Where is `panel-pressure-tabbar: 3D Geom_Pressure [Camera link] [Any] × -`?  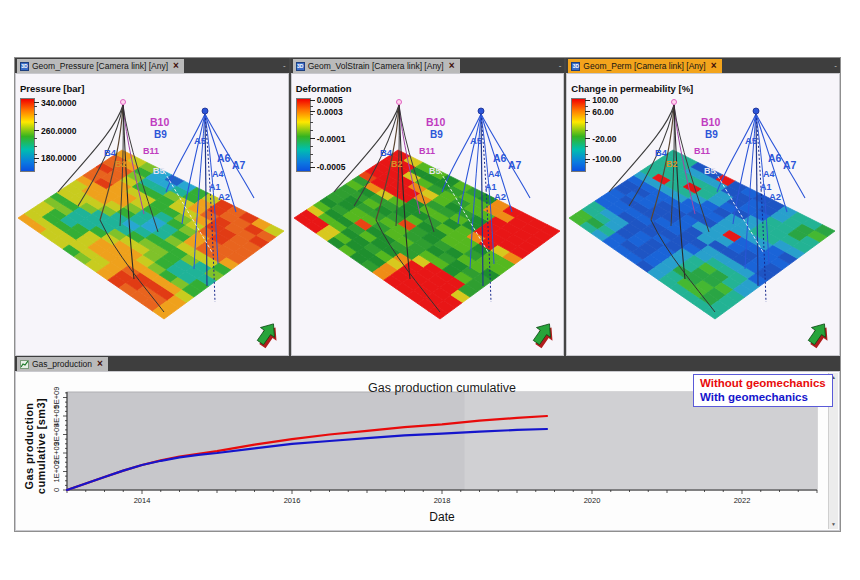
panel-pressure-tabbar: 3D Geom_Pressure [Camera link] [Any] × - is located at coordinates (152, 66).